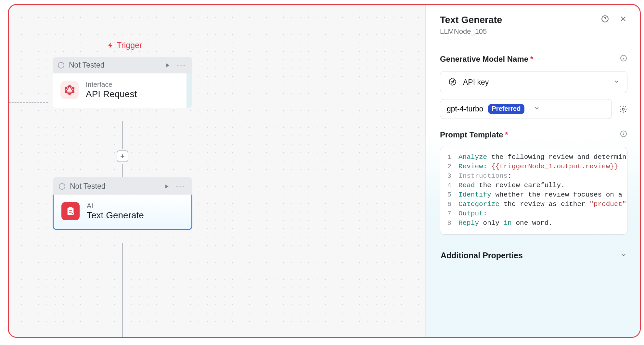 This screenshot has width=644, height=345. Describe the element at coordinates (115, 215) in the screenshot. I see `node-name: Text Generate` at that location.